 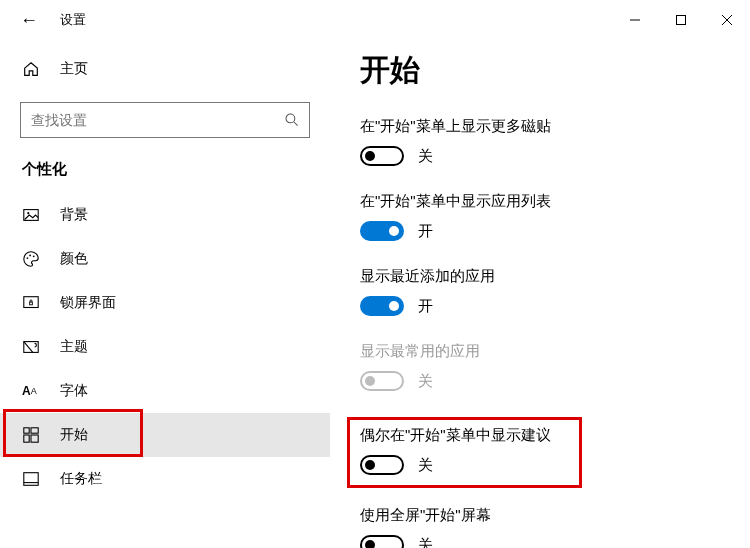 What do you see at coordinates (292, 120) in the screenshot?
I see `search-icon` at bounding box center [292, 120].